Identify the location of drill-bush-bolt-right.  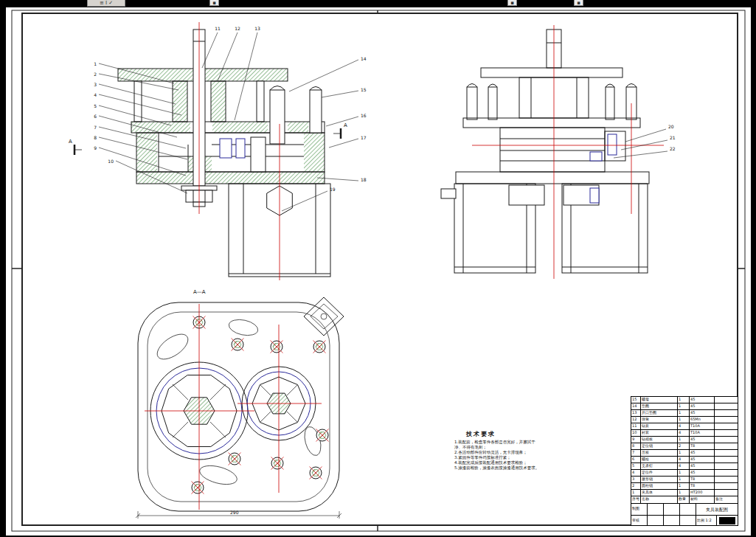
(316, 111).